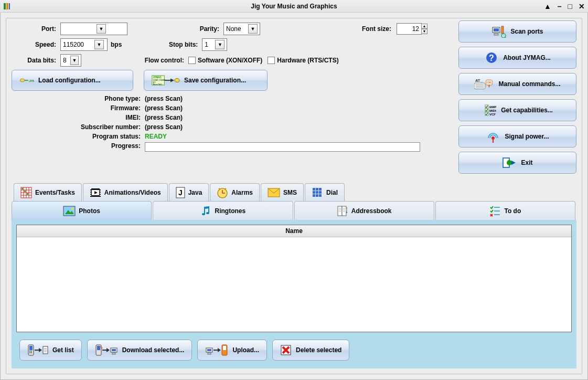 This screenshot has width=588, height=380. Describe the element at coordinates (517, 163) in the screenshot. I see `exit-button: Exit` at that location.